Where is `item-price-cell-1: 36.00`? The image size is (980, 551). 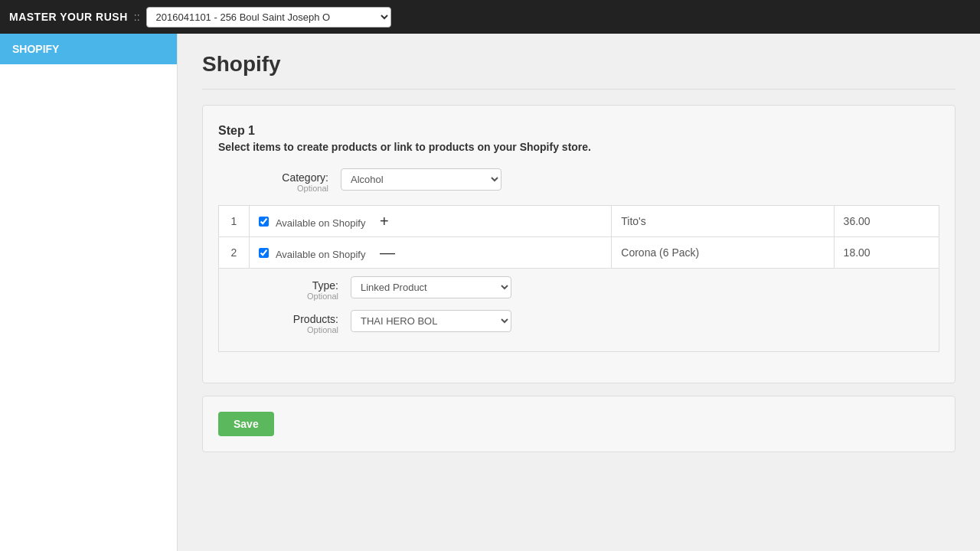
item-price-cell-1: 36.00 is located at coordinates (887, 222).